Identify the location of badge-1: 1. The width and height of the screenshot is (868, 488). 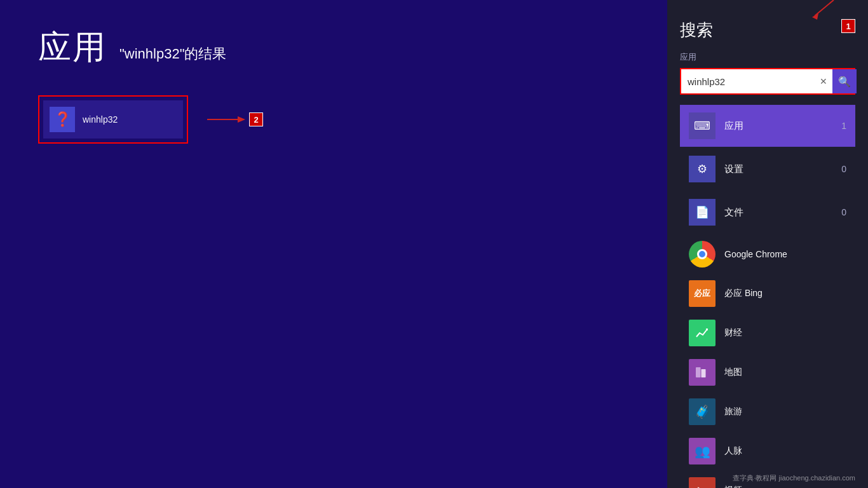
(848, 26).